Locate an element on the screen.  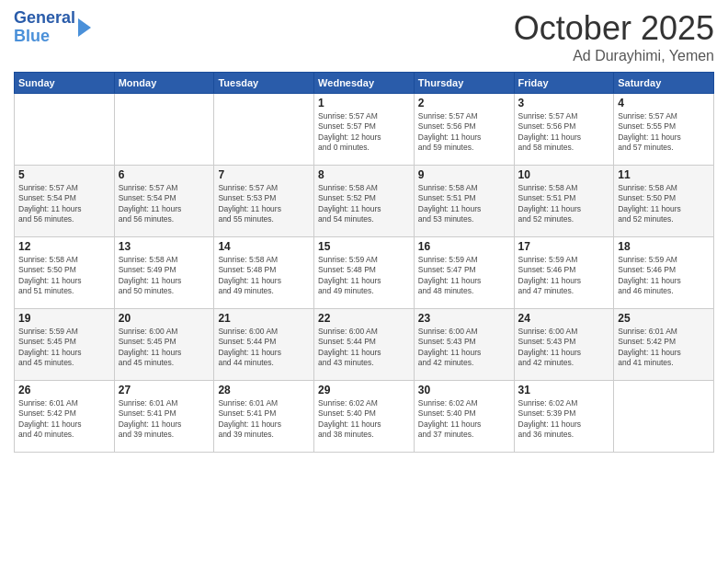
day-info: Sunrise: 5:57 AM Sunset: 5:53 PM Dayligh… is located at coordinates (264, 204).